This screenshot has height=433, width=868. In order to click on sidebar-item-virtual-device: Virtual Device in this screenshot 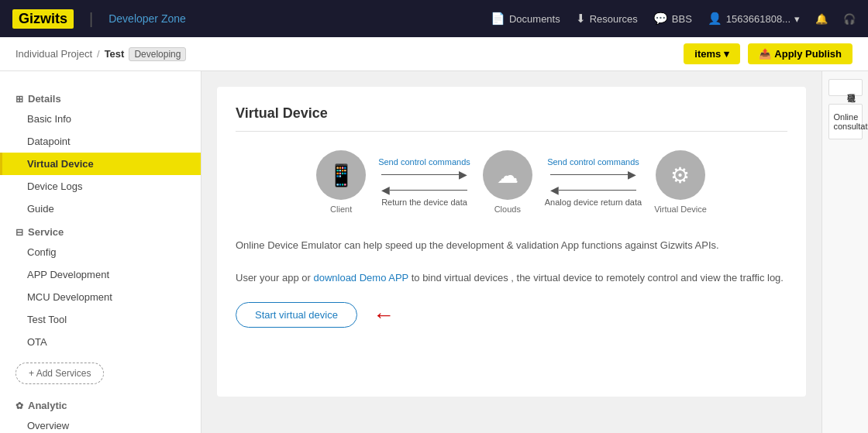, I will do `click(101, 164)`.